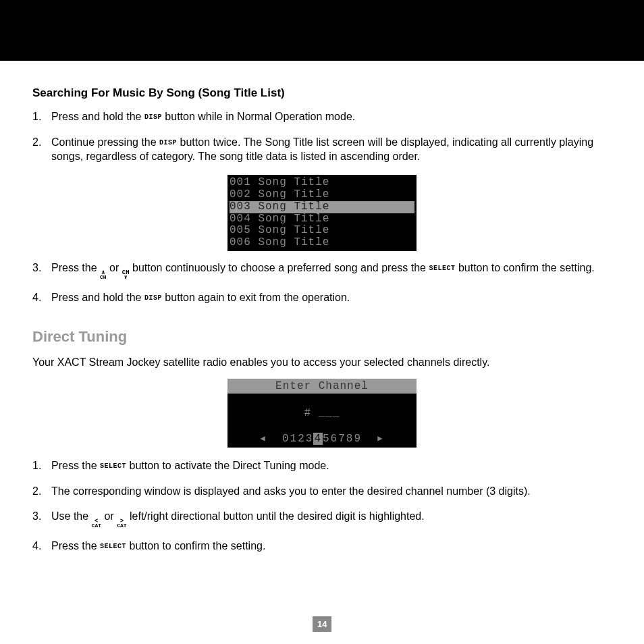 The width and height of the screenshot is (644, 644). What do you see at coordinates (322, 213) in the screenshot?
I see `song-list-lcd: 001 Song Title 002 Song Title 003 Song T…` at bounding box center [322, 213].